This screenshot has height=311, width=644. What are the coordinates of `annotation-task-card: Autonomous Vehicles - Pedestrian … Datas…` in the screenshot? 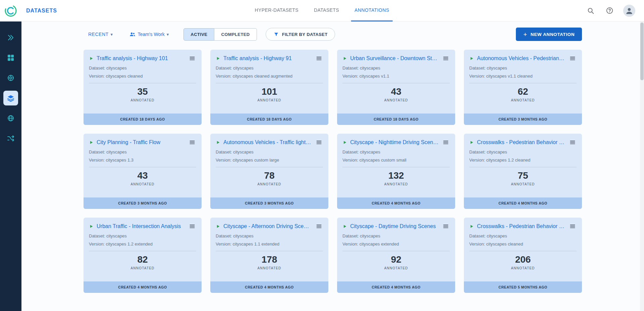 It's located at (523, 87).